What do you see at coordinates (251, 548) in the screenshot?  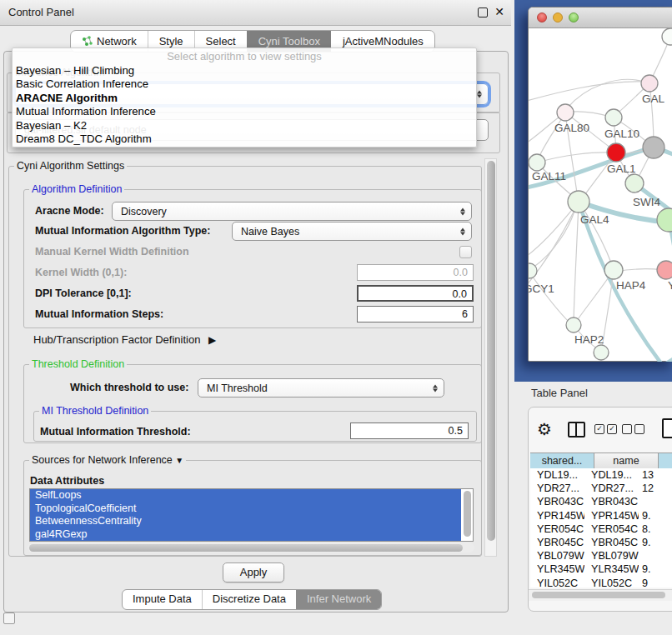 I see `attributes-hscrollbar` at bounding box center [251, 548].